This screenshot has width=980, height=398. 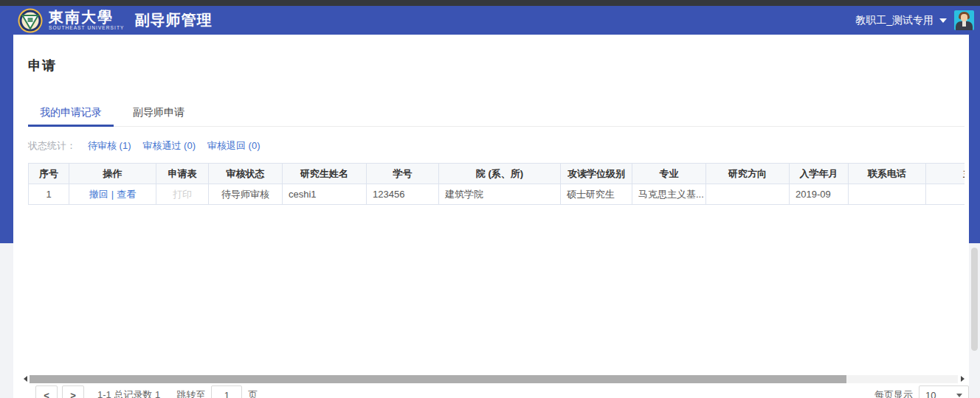 I want to click on view-link: 查看, so click(x=126, y=195).